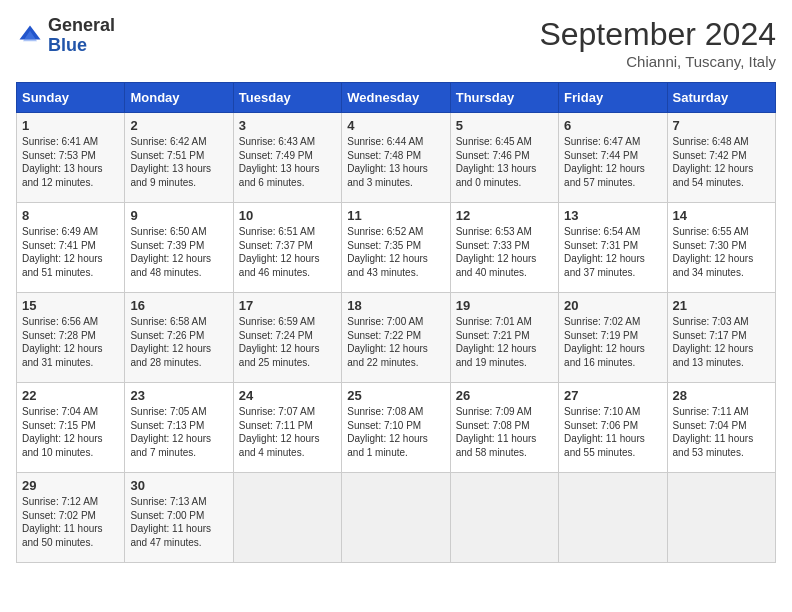 The image size is (792, 612). Describe the element at coordinates (178, 162) in the screenshot. I see `cell-details: Sunrise: 6:42 AMSunset: 7:51 PMDaylight:…` at that location.